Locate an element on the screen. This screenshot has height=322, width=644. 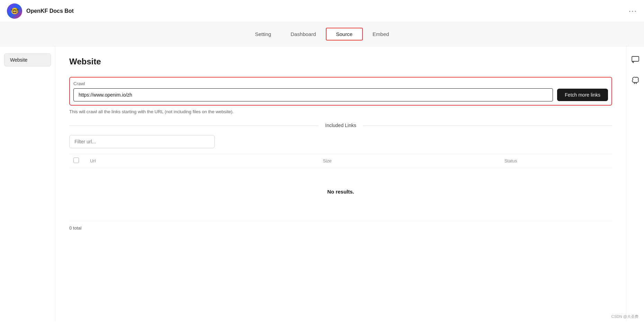
tab-source: Source is located at coordinates (345, 34).